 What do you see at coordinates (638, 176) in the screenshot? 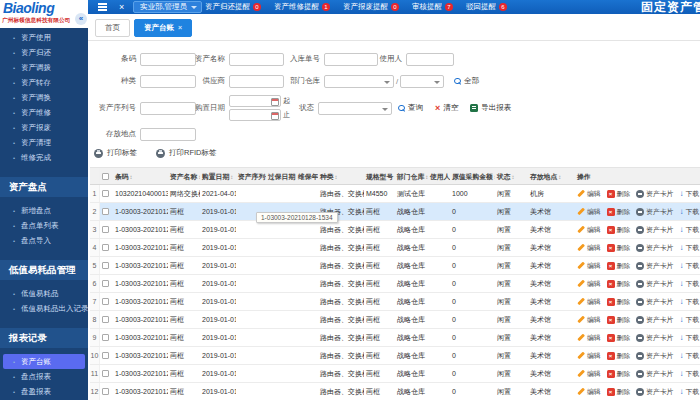
I see `column-header-操作: 操作` at bounding box center [638, 176].